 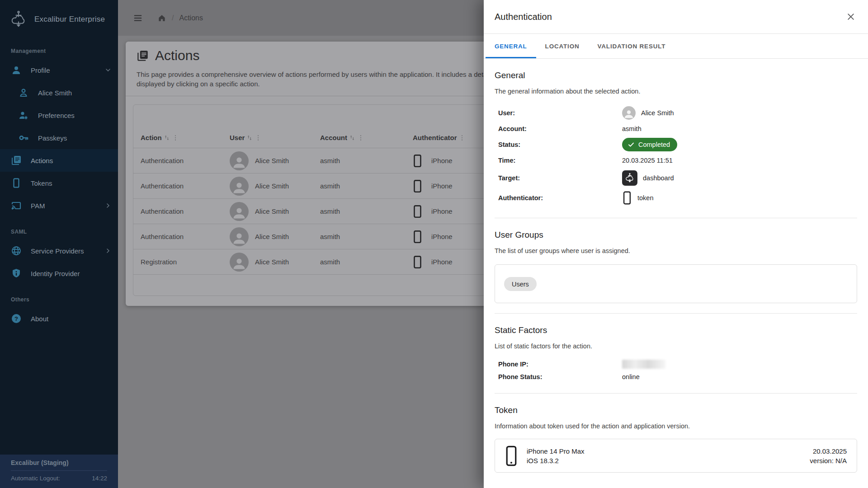 I want to click on excalibur-logo-icon, so click(x=19, y=19).